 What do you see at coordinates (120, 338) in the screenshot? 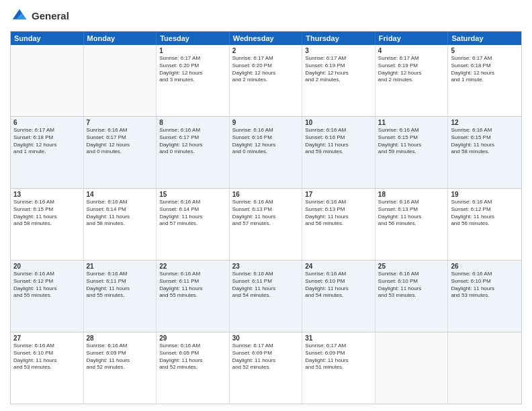
I see `day-number: 28` at bounding box center [120, 338].